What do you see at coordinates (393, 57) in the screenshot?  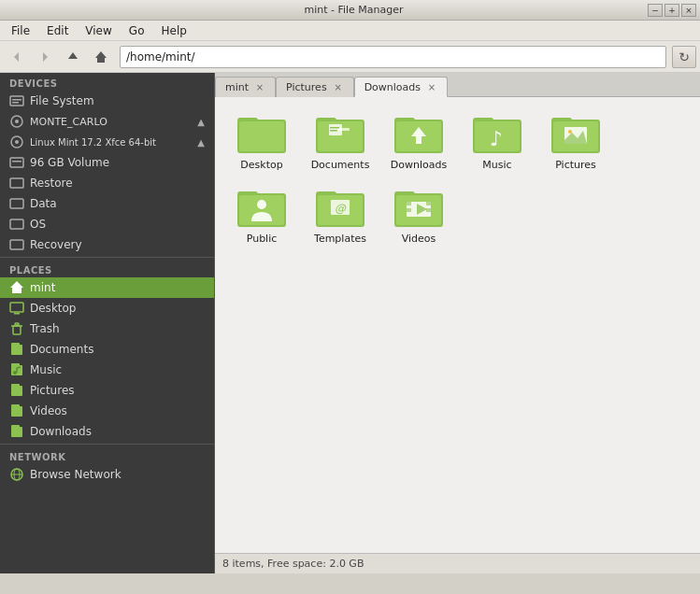 I see `address-bar: /home/mint/` at bounding box center [393, 57].